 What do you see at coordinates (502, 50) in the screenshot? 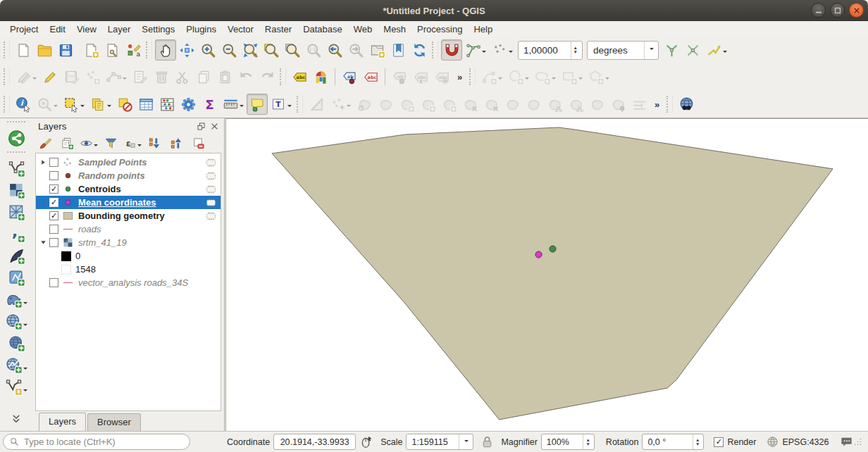
I see `enable-tracing-button` at bounding box center [502, 50].